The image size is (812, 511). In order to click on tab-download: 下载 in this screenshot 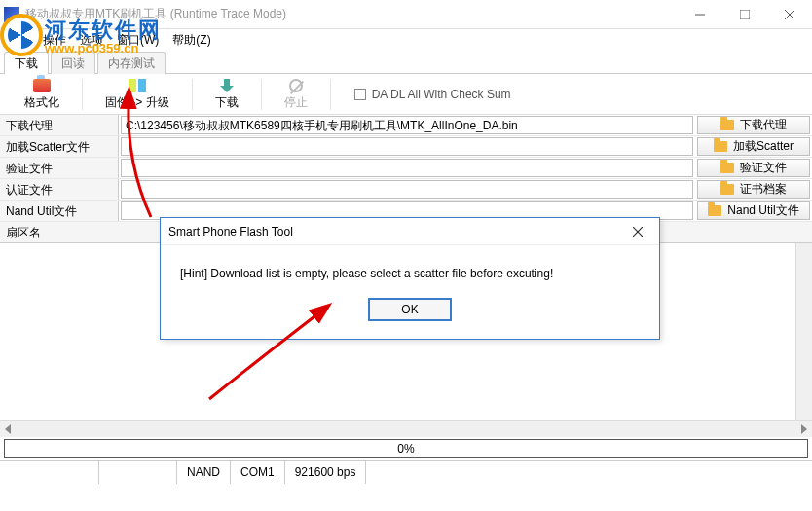, I will do `click(26, 62)`.